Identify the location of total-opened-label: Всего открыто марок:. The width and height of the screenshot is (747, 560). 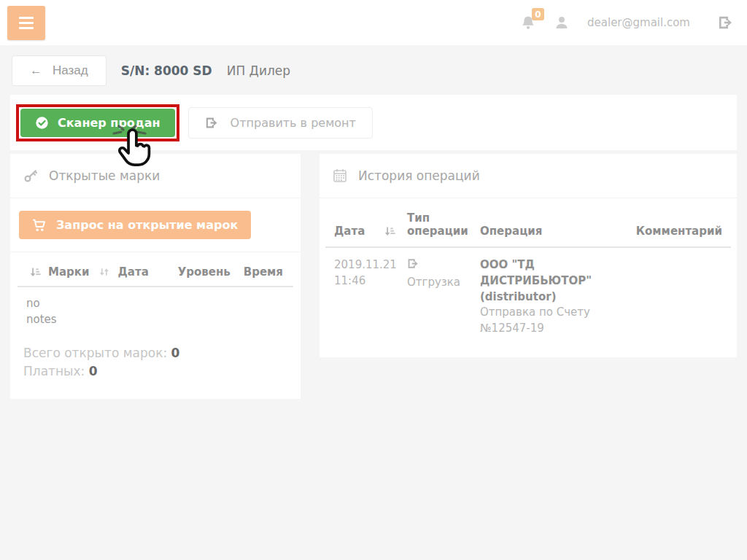
(95, 353).